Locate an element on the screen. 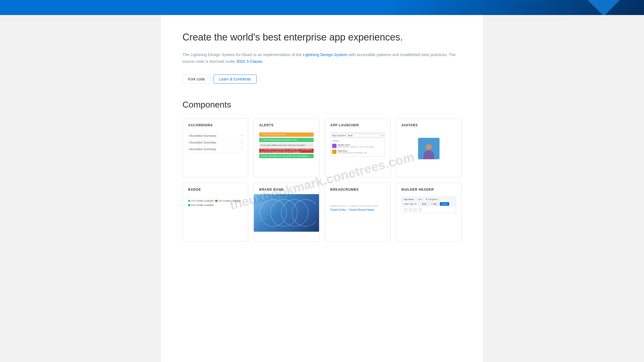  bh-separator3: | is located at coordinates (440, 200).